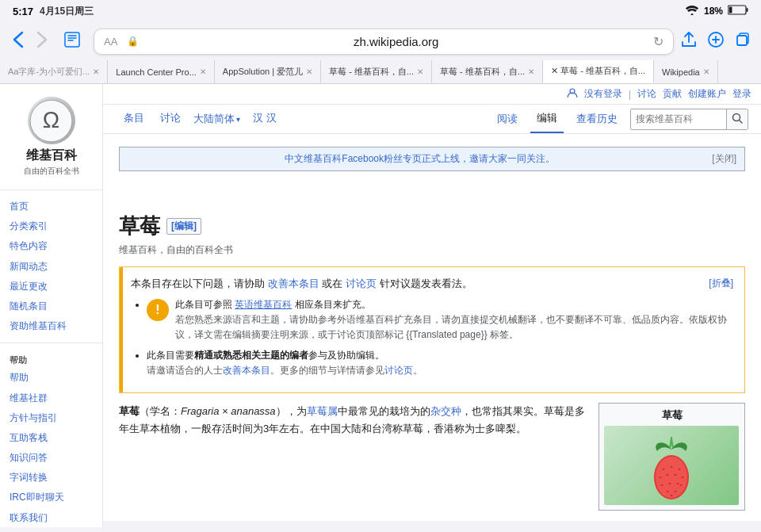 This screenshot has width=761, height=532. Describe the element at coordinates (51, 518) in the screenshot. I see `sidebar-link-contact: 联系我们` at that location.